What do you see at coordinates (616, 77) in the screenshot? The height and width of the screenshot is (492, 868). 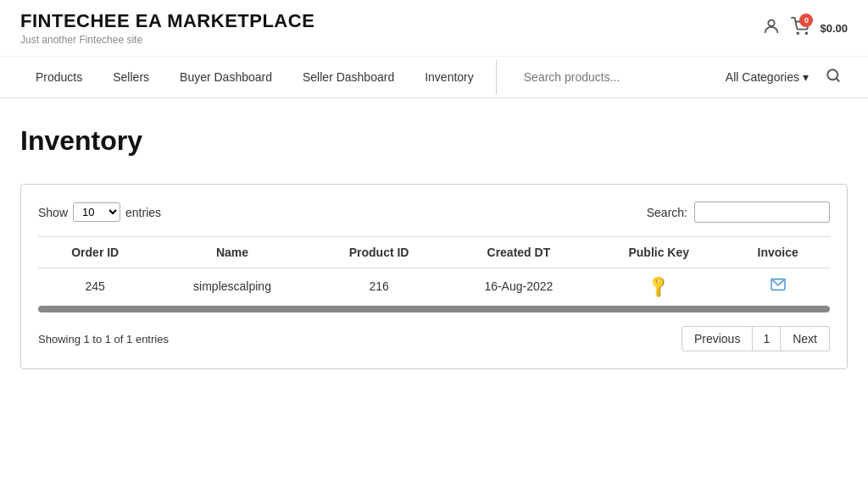 I see `search-input` at bounding box center [616, 77].